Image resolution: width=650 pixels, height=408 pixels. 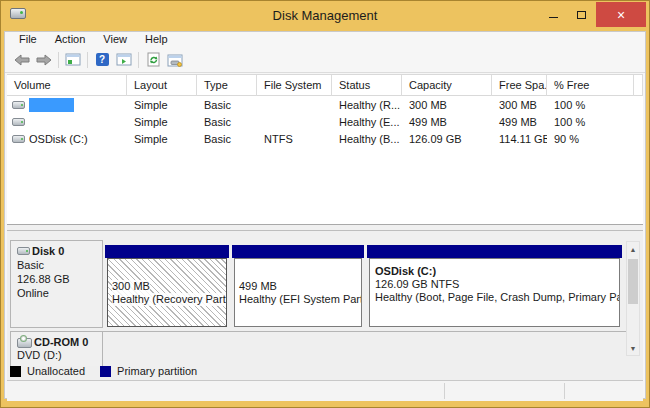 What do you see at coordinates (60, 293) in the screenshot?
I see `disk0-status: Online` at bounding box center [60, 293].